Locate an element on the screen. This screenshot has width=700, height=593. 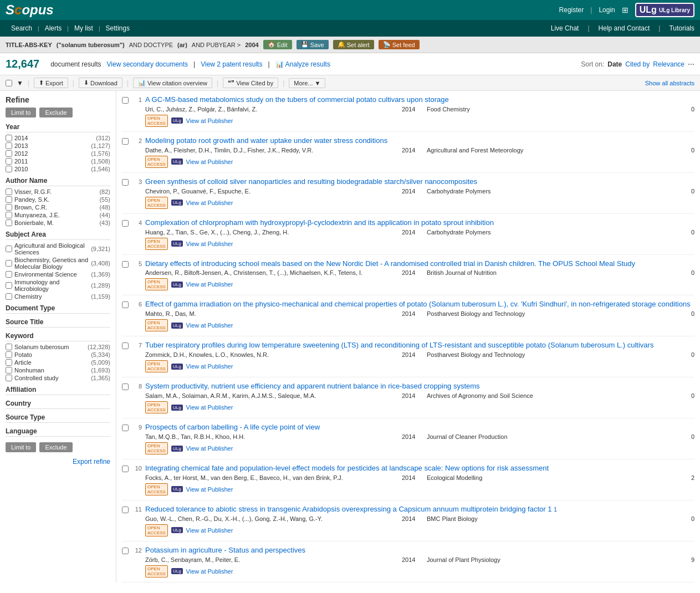
sort-date: Date is located at coordinates (615, 64).